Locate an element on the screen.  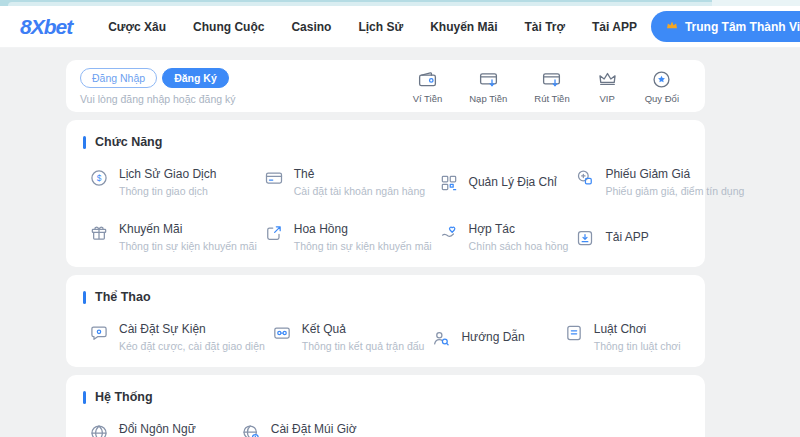
card-register-button: Đăng Ký is located at coordinates (196, 78).